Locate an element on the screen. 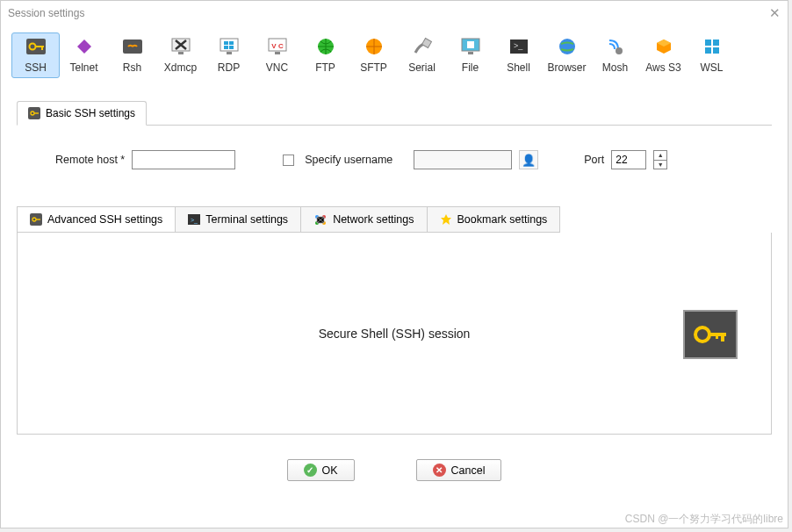  ssh-basic-form: Remote host * Specify username 👤 Port ▲ … is located at coordinates (394, 161).